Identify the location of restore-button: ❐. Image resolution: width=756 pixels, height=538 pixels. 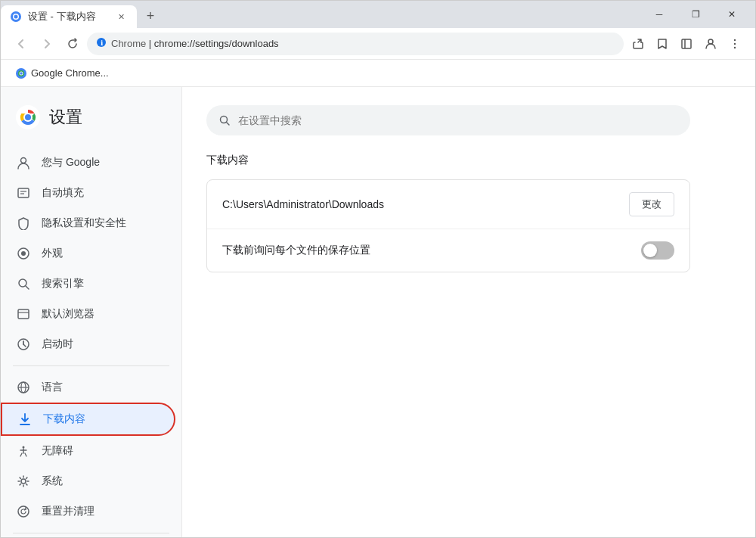
(696, 14).